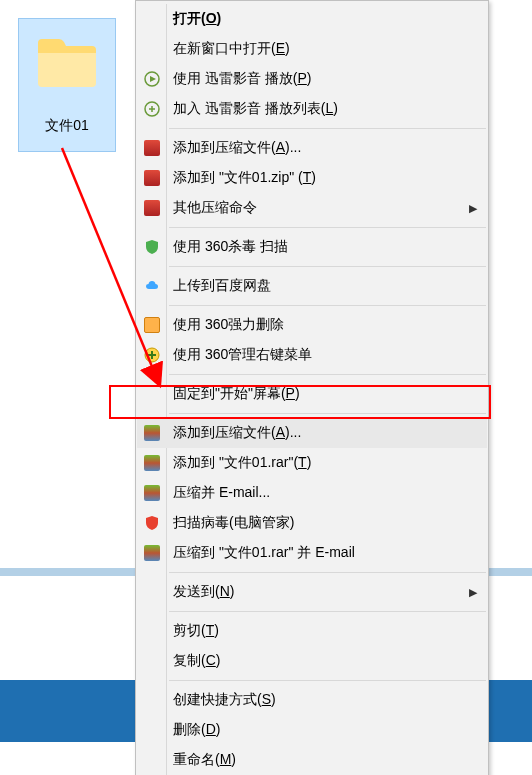  What do you see at coordinates (310, 325) in the screenshot?
I see `menu-label: 使用 360强力删除` at bounding box center [310, 325].